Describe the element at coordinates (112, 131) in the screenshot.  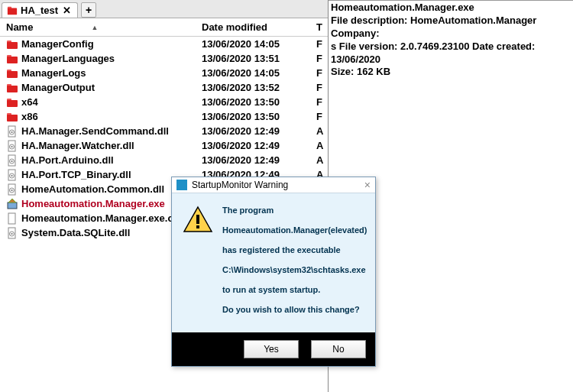
I see `file-name: HA.Manager.SendCommand.dll` at that location.